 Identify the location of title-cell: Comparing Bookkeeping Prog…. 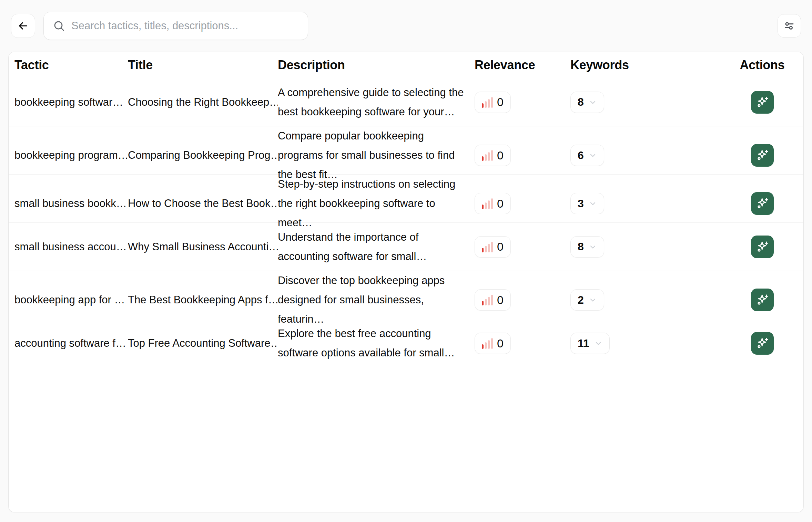
(203, 155).